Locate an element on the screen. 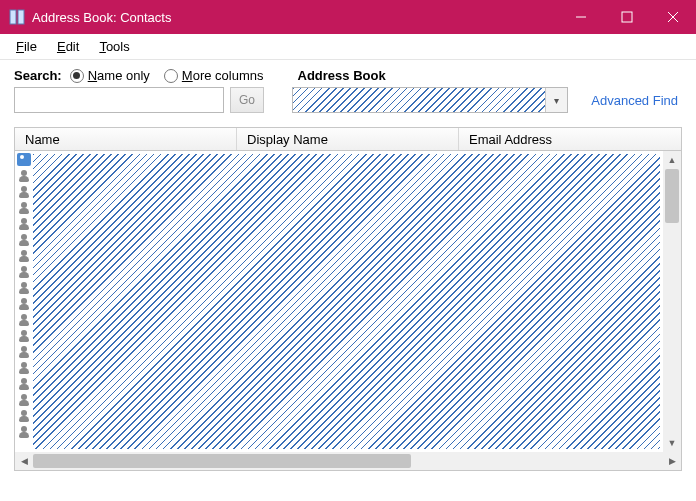  horizontal-scrollbar: ◀ ▶ is located at coordinates (348, 461).